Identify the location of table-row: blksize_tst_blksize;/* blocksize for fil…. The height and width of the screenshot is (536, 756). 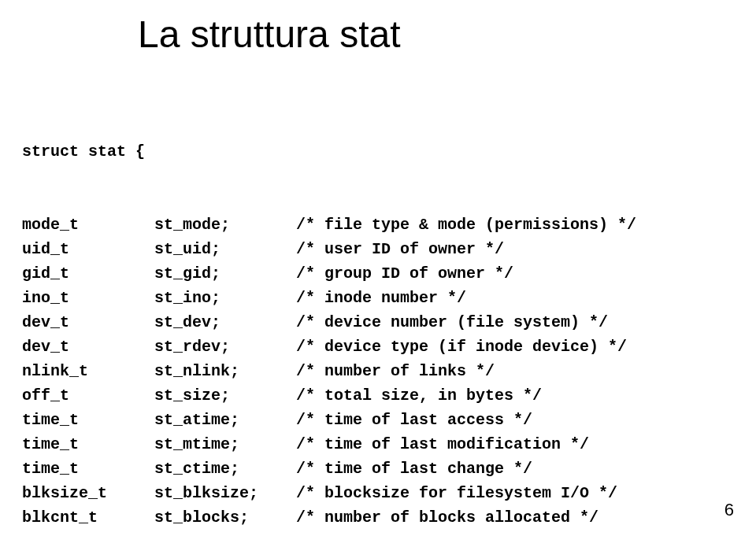
(329, 493).